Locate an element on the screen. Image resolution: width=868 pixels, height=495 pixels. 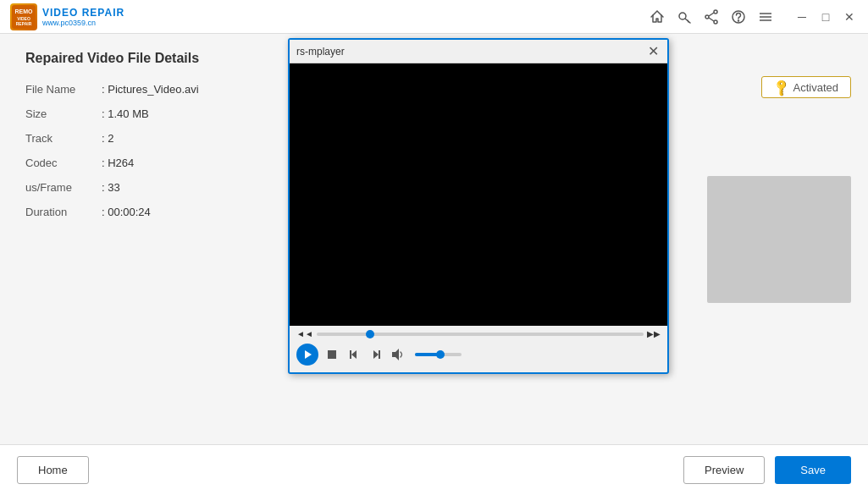
close-button: ✕ is located at coordinates (849, 17).